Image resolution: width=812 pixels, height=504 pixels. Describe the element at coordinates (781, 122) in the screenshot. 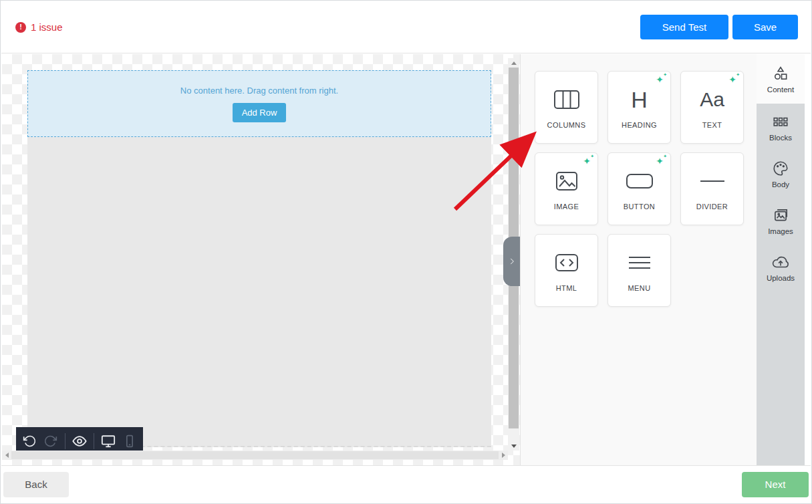

I see `grid-icon` at that location.